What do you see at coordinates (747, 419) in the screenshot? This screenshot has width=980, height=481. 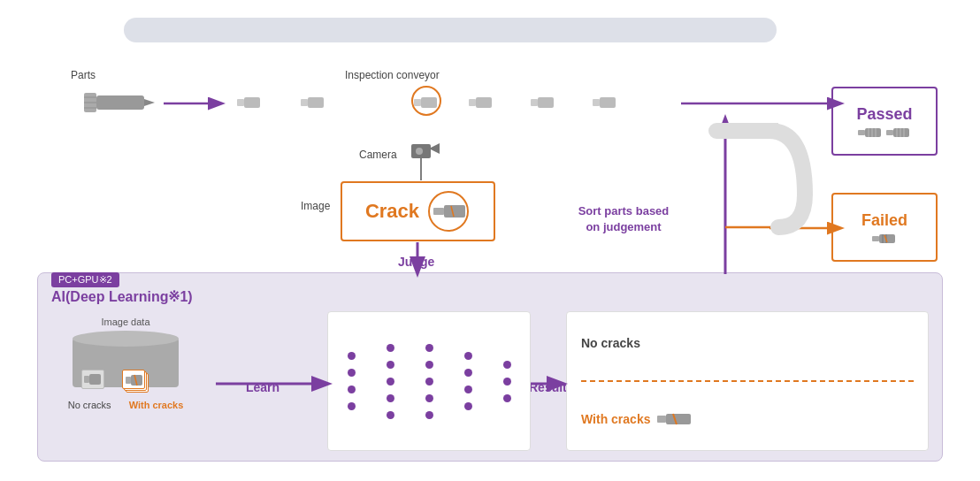 I see `result-with-cracks: With cracks` at bounding box center [747, 419].